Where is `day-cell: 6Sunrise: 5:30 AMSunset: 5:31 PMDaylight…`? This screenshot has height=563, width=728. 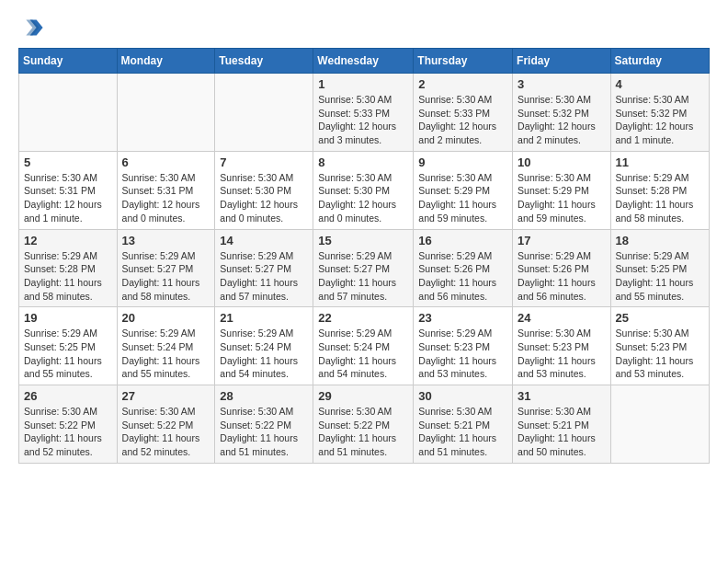
day-cell: 6Sunrise: 5:30 AMSunset: 5:31 PMDaylight… is located at coordinates (165, 190).